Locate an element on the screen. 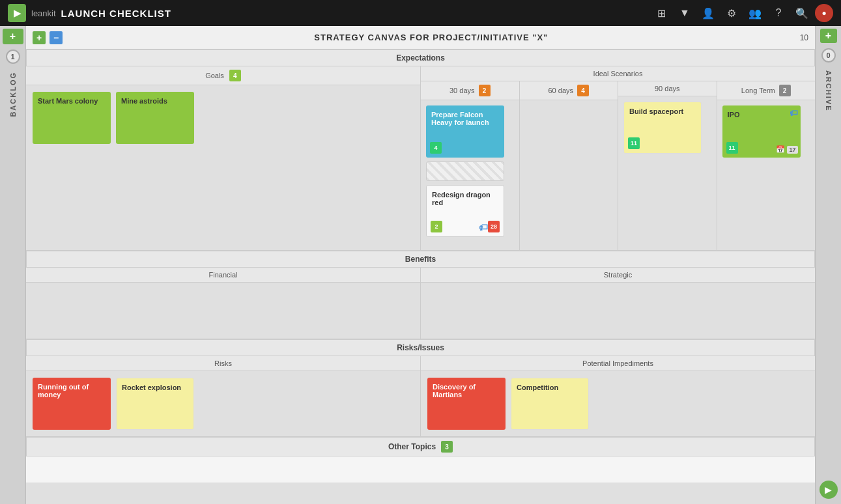 The height and width of the screenshot is (504, 841). ideal-col-90: 90 days Build spaceport 11 is located at coordinates (668, 165).